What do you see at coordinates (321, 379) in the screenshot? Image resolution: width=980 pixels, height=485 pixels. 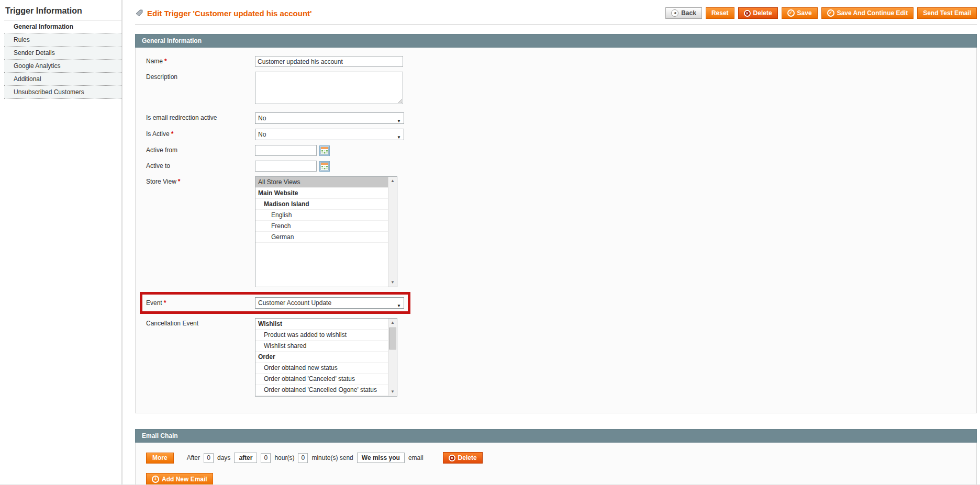 I see `cancellation-option-order-canceled: Order obtained 'Canceled' status` at bounding box center [321, 379].